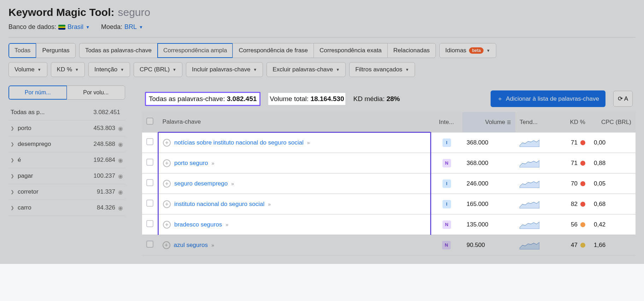  What do you see at coordinates (411, 51) in the screenshot?
I see `tab-related: Relacionadas` at bounding box center [411, 51].